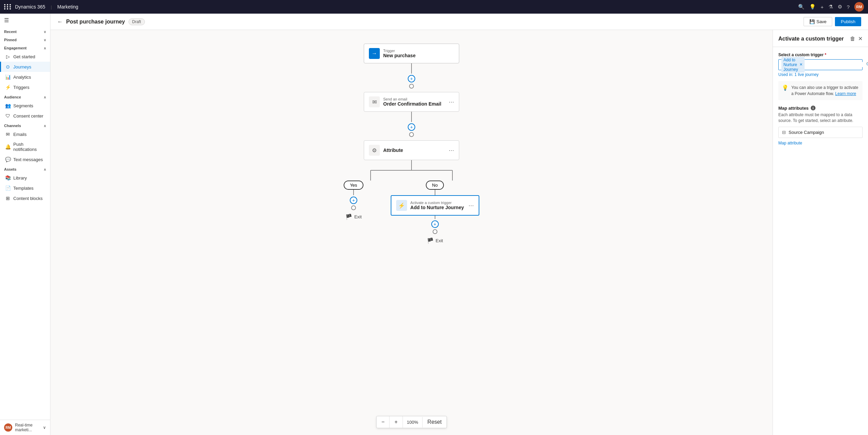 Image resolution: width=868 pixels, height=435 pixels. I want to click on no-branch: No ⚡ Activate a custom trigger Add to Nu…, so click(435, 212).